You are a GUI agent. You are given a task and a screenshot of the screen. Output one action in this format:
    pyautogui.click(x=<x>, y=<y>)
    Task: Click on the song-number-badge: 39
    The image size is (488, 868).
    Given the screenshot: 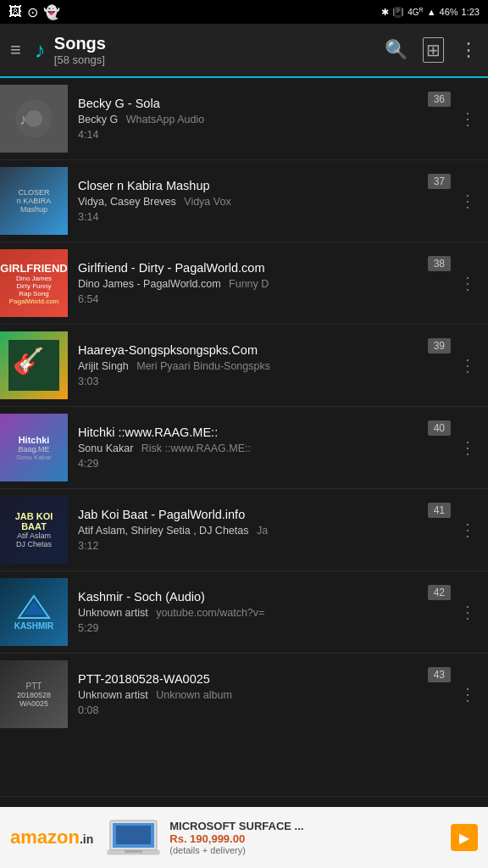 What is the action you would take?
    pyautogui.click(x=439, y=346)
    